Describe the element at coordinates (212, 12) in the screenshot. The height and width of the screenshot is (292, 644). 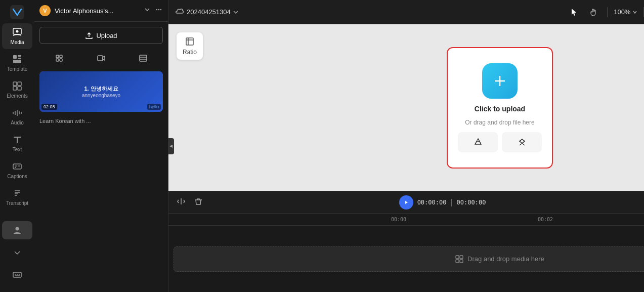
I see `file-name: 202404251304` at that location.